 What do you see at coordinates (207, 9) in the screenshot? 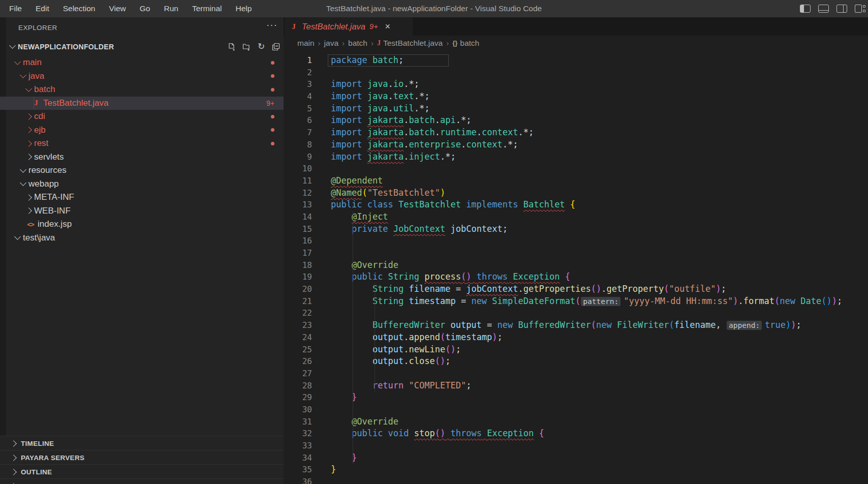
I see `menu-terminal: Terminal` at bounding box center [207, 9].